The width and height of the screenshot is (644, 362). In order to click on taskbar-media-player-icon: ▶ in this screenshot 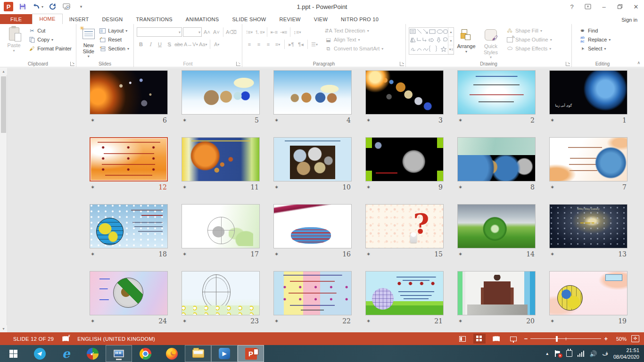, I will do `click(224, 354)`.